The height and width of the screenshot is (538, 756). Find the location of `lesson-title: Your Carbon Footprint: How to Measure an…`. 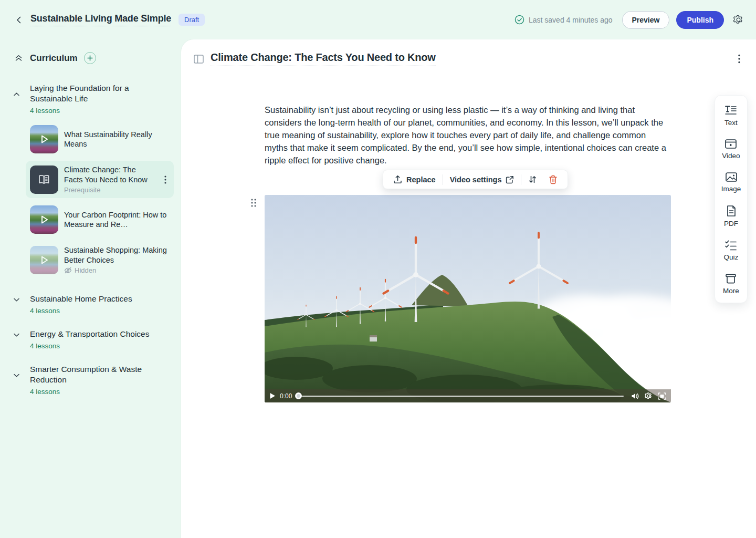

lesson-title: Your Carbon Footprint: How to Measure an… is located at coordinates (117, 220).